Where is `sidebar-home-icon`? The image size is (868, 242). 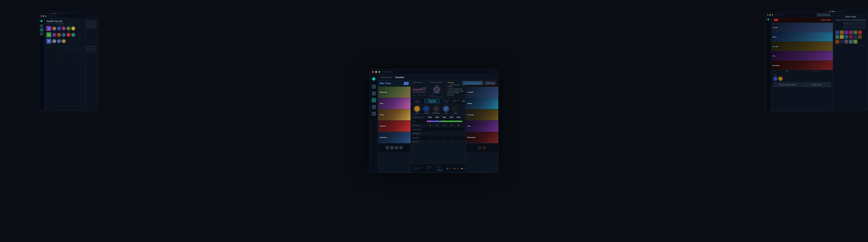 sidebar-home-icon is located at coordinates (374, 87).